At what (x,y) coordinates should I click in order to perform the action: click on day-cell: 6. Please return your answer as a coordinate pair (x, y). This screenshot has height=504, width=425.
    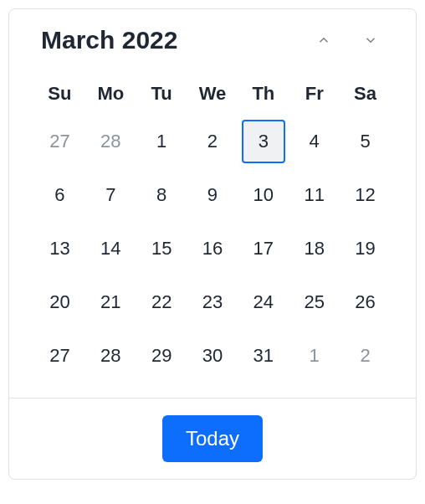
    Looking at the image, I should click on (60, 195).